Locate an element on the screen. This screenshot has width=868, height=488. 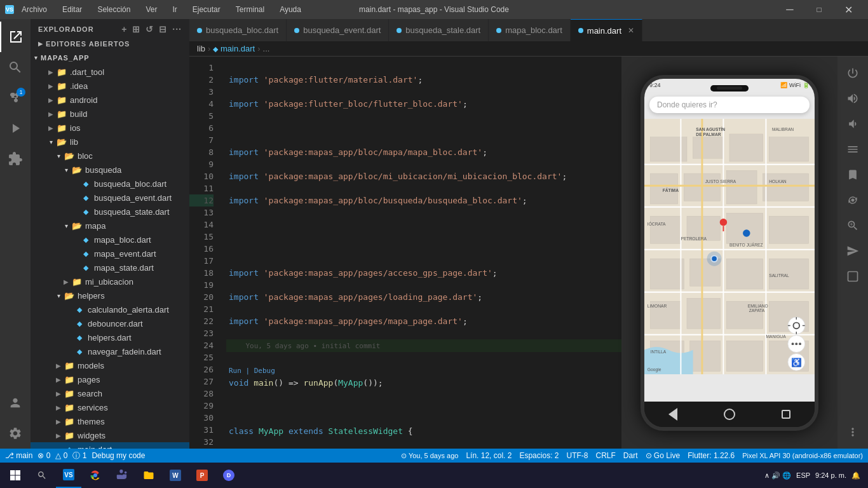
more-icon is located at coordinates (853, 432).